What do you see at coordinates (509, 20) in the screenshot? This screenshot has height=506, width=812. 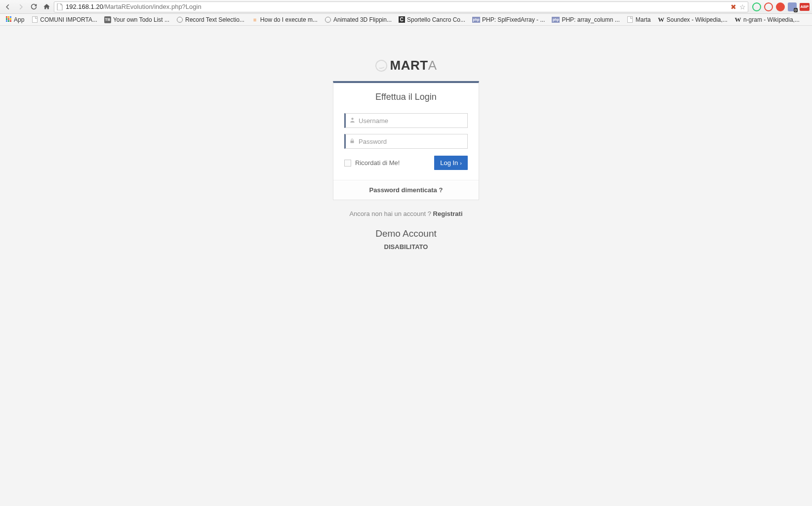 I see `bookmark-item: php PHP: SplFixedArray - ...` at bounding box center [509, 20].